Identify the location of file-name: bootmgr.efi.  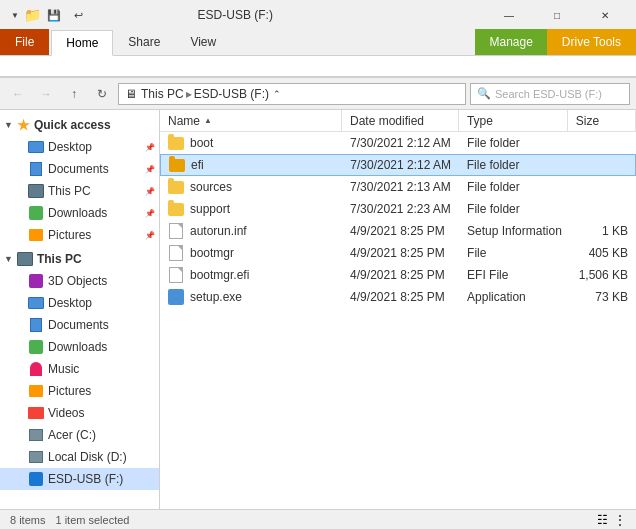
(220, 275).